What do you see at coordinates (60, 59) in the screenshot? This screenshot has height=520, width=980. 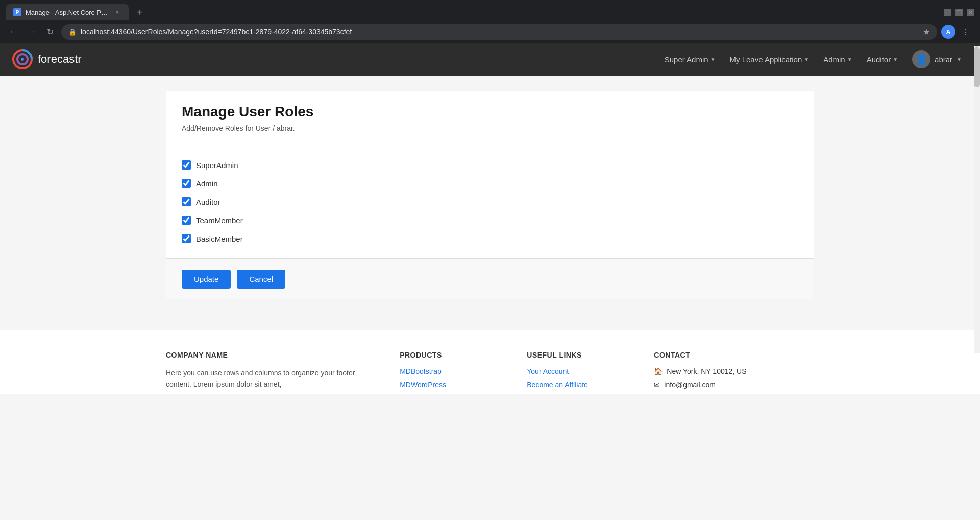 I see `logo-text: forecastr` at bounding box center [60, 59].